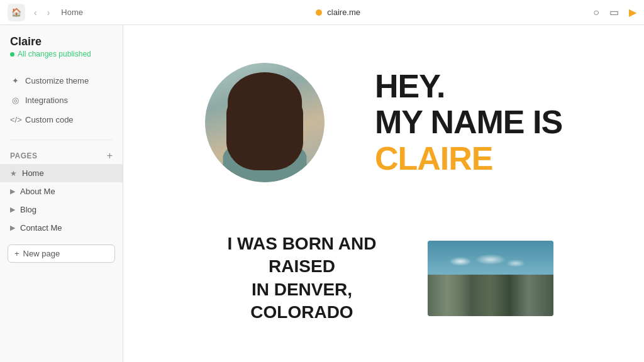 The width and height of the screenshot is (644, 362). What do you see at coordinates (62, 101) in the screenshot?
I see `sidebar-item-integrations: ◎ Integrations` at bounding box center [62, 101].